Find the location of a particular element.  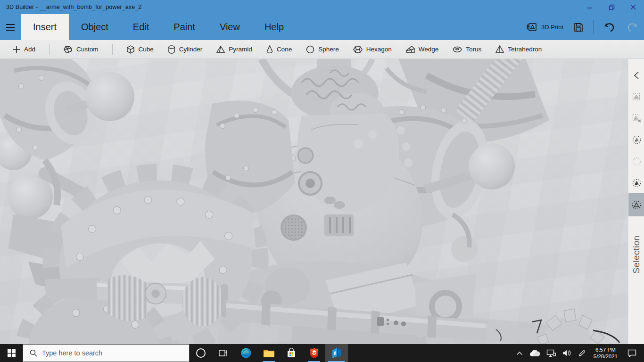

selection-mode-button is located at coordinates (636, 205).